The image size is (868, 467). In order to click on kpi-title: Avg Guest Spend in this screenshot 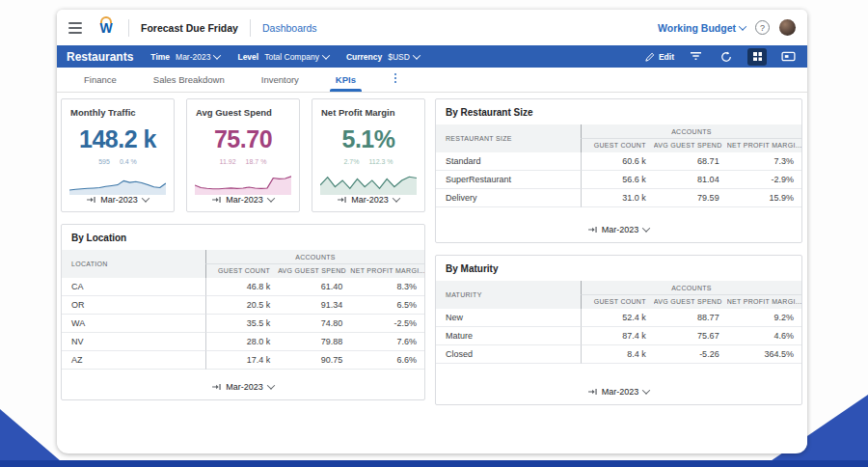, I will do `click(233, 112)`.